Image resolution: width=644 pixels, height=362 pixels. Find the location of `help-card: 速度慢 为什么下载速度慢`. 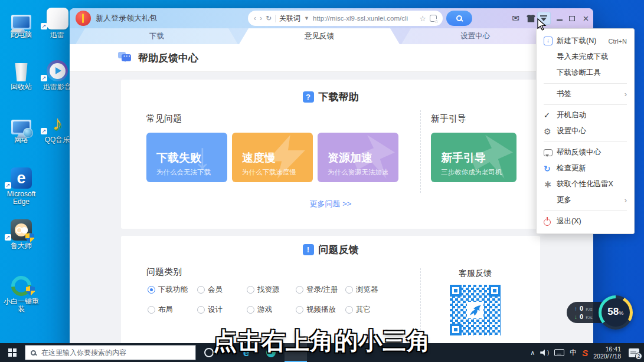

help-card: 速度慢 为什么下载速度慢 is located at coordinates (273, 157).